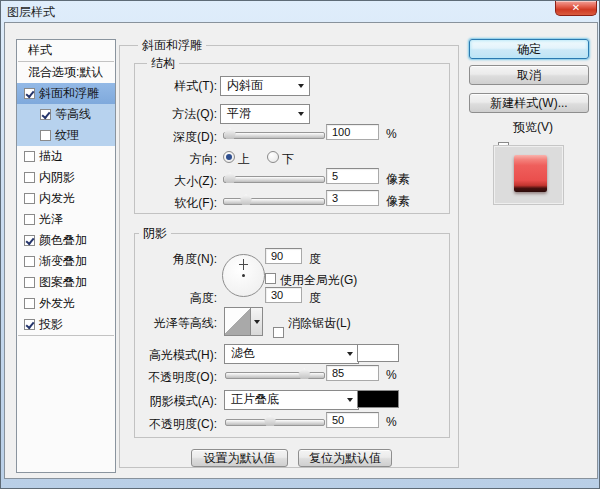  I want to click on soften-slider-thumb, so click(246, 200).